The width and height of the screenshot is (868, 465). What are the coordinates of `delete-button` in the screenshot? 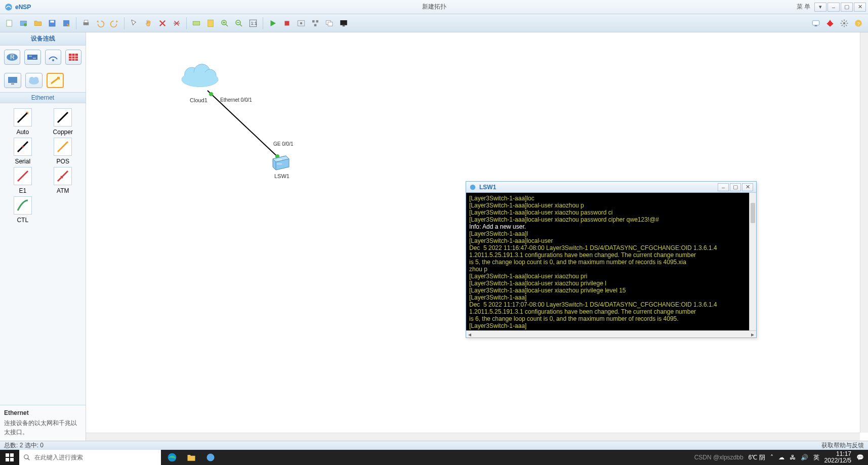 It's located at (162, 23).